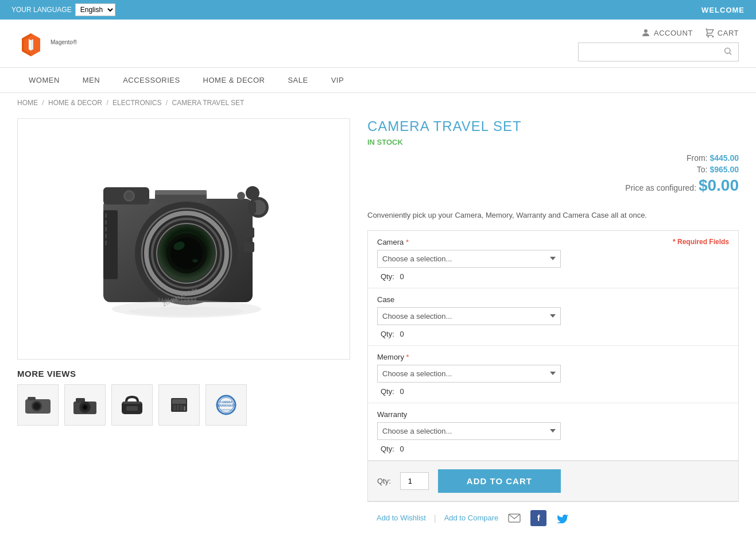 The height and width of the screenshot is (552, 756). Describe the element at coordinates (226, 405) in the screenshot. I see `thumbnail-5: CAMERA WARRANTY CERTIFIED` at that location.